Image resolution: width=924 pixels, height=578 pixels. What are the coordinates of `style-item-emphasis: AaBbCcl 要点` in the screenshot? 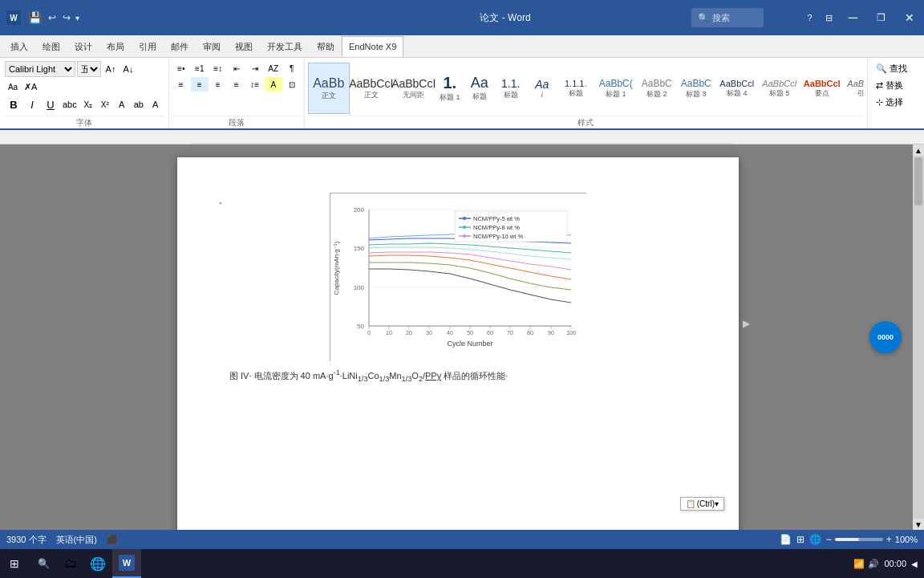 It's located at (822, 88).